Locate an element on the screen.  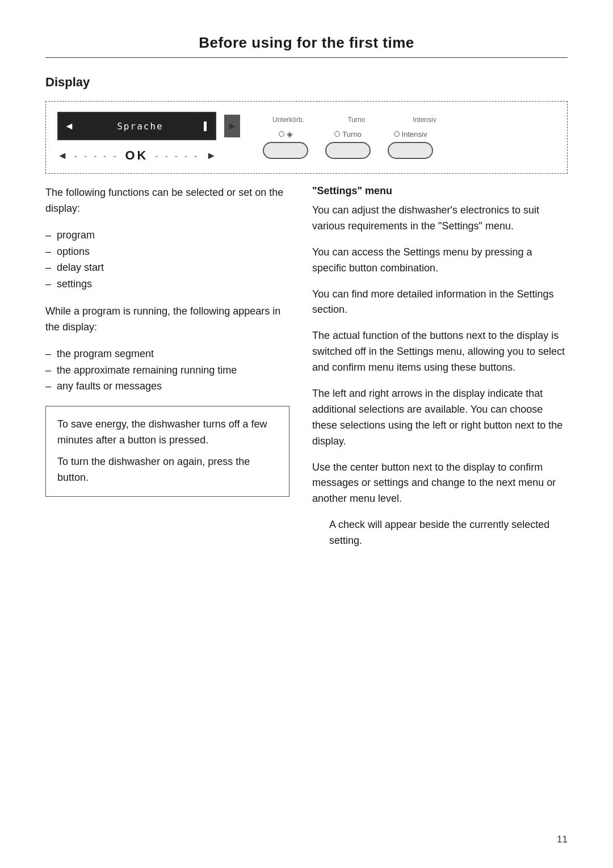
section-title: Display is located at coordinates (306, 82).